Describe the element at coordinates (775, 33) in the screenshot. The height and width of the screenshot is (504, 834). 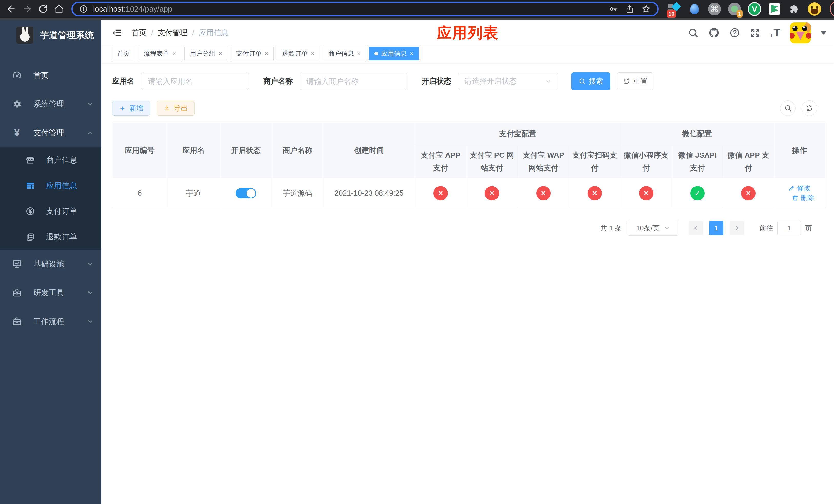
I see `font-size-icon: тT` at that location.